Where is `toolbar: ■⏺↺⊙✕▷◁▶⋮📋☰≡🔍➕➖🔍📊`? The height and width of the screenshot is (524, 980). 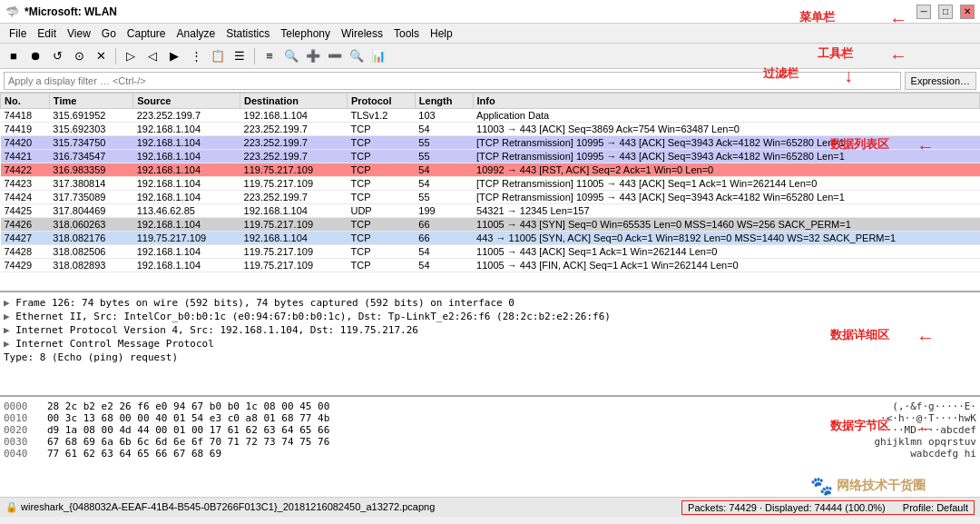 toolbar: ■⏺↺⊙✕▷◁▶⋮📋☰≡🔍➕➖🔍📊 is located at coordinates (490, 56).